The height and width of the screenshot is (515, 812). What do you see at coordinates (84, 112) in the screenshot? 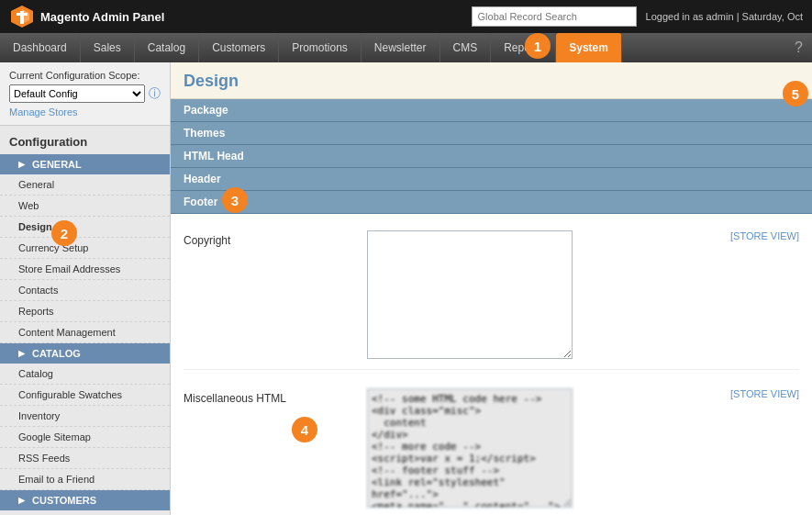
I see `manage-stores-link: Manage Stores` at bounding box center [84, 112].